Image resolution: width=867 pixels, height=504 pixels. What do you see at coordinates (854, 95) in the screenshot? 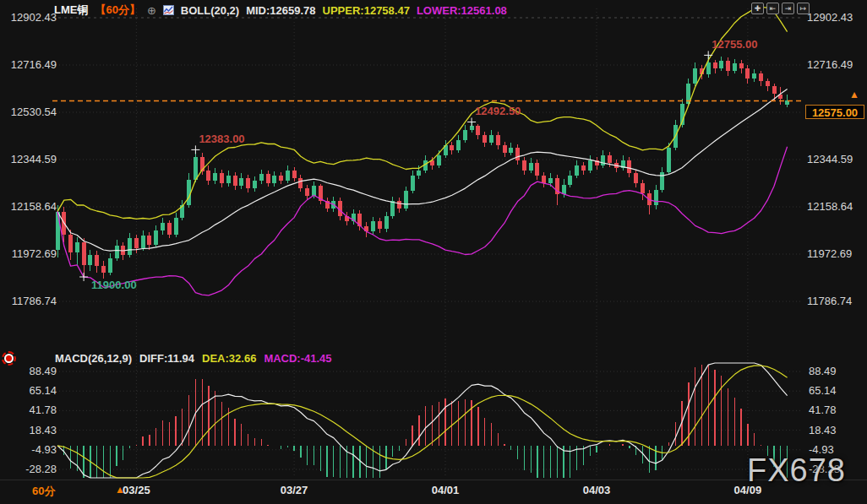
I see `latest-price-marker-icon: ▲` at bounding box center [854, 95].